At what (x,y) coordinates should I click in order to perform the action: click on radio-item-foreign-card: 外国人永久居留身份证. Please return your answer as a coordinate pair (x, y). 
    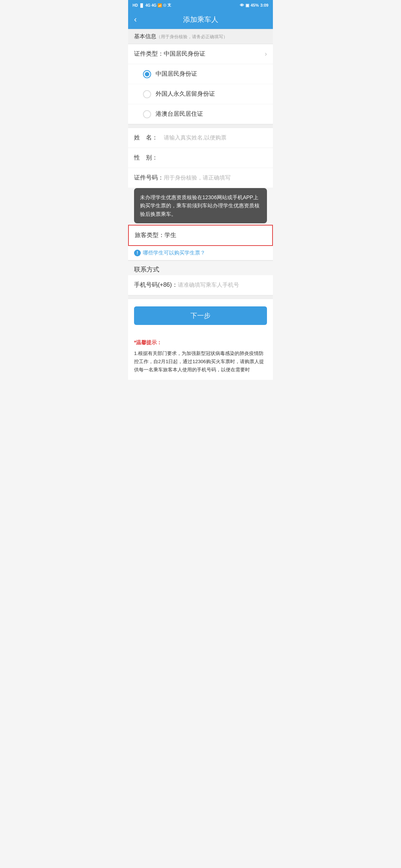
    Looking at the image, I should click on (200, 94).